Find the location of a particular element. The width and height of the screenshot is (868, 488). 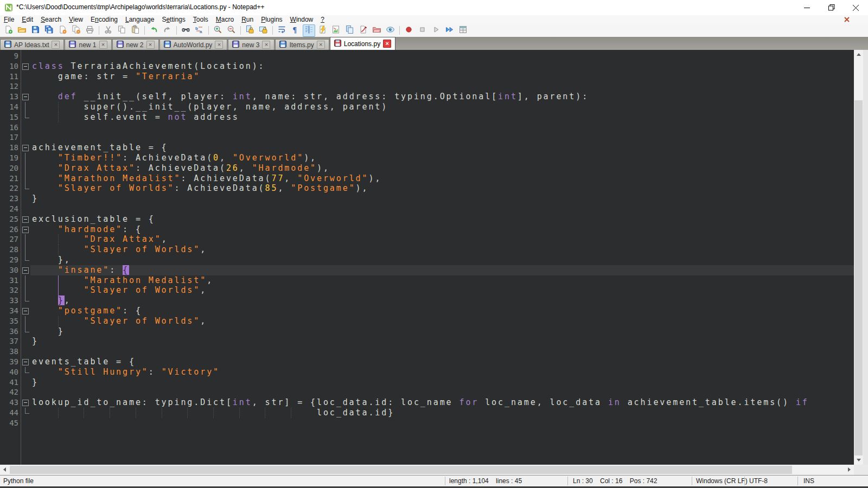

scroll-left-arrow-icon is located at coordinates (4, 470).